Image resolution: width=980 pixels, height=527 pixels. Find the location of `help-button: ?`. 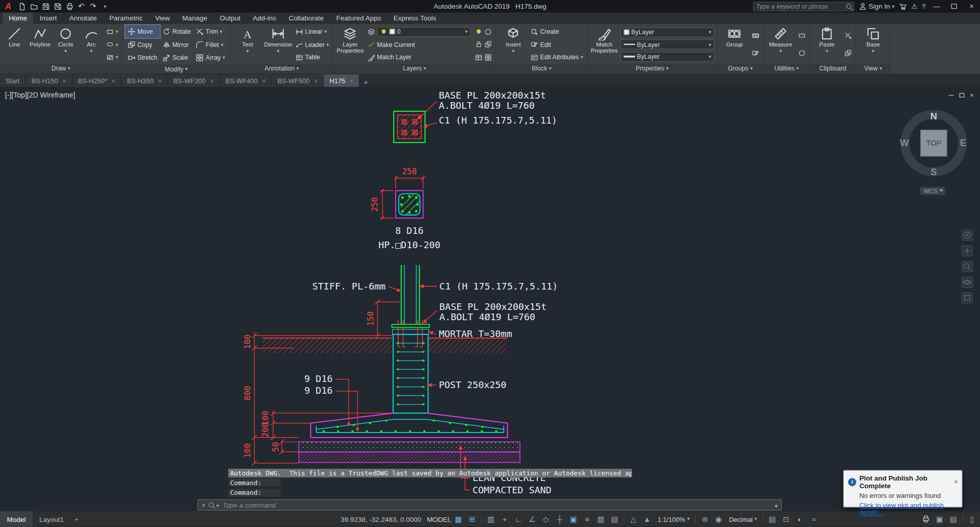

help-button: ? is located at coordinates (923, 6).